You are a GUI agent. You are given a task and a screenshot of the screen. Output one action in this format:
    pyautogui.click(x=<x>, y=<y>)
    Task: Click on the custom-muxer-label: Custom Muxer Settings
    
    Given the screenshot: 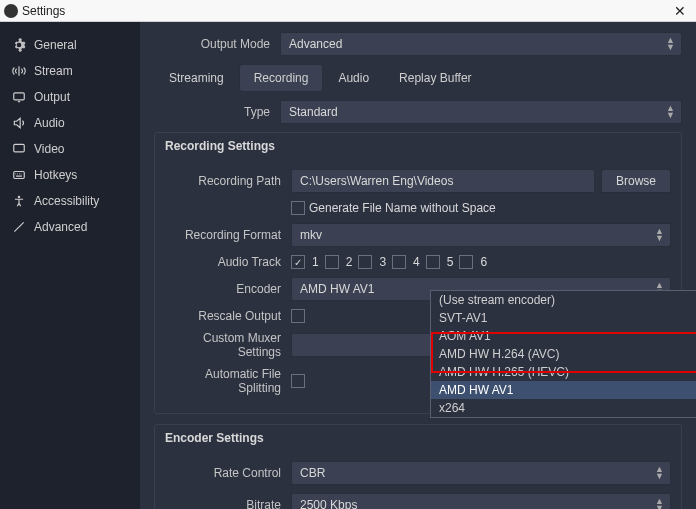 What is the action you would take?
    pyautogui.click(x=228, y=345)
    